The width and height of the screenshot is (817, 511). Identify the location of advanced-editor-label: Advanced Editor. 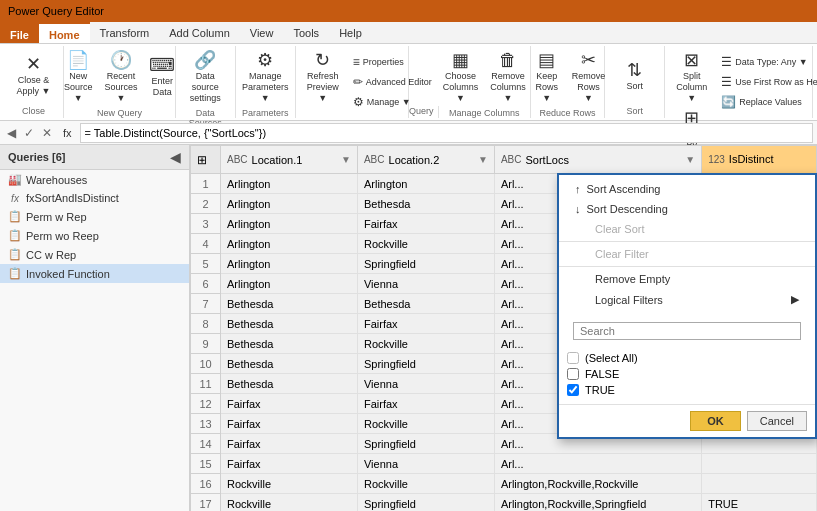
(399, 82).